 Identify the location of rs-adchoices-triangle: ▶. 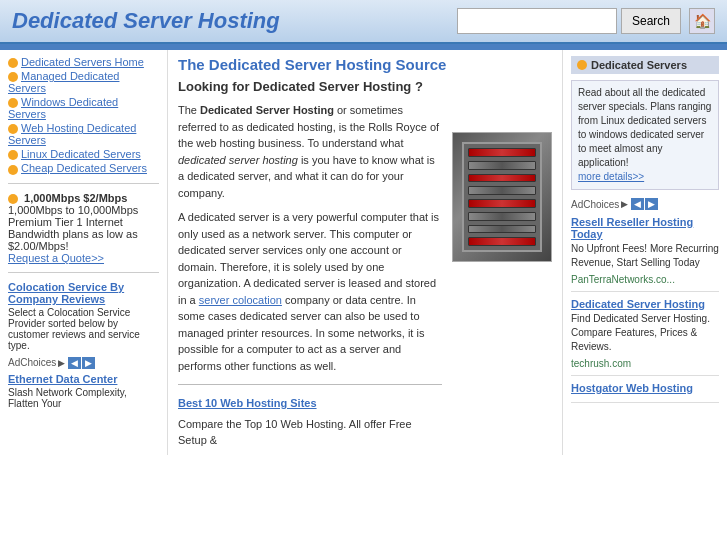
(624, 204).